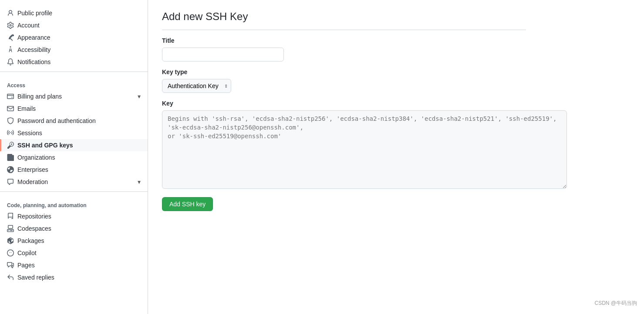 This screenshot has width=644, height=314. I want to click on sidebar-item-label: Enterprises, so click(33, 170).